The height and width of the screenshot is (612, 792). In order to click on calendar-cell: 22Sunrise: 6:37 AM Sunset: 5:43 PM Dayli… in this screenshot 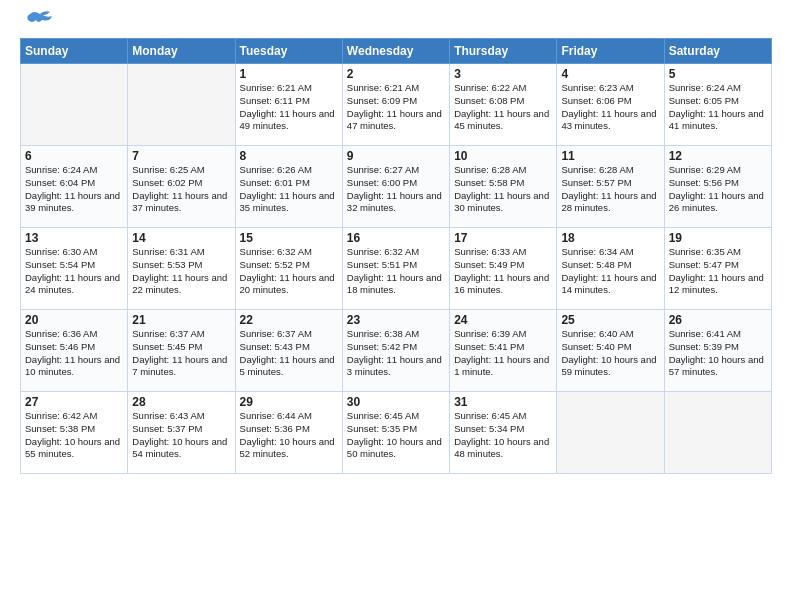, I will do `click(288, 351)`.